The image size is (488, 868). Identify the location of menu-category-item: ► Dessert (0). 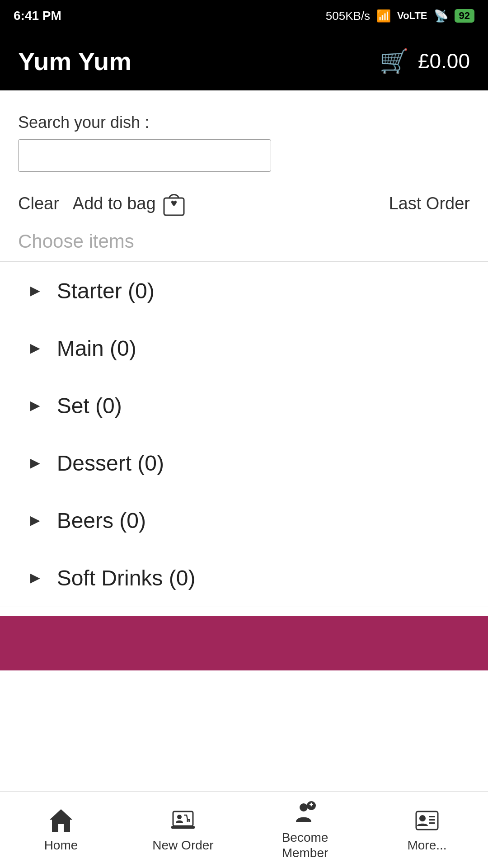
(244, 463).